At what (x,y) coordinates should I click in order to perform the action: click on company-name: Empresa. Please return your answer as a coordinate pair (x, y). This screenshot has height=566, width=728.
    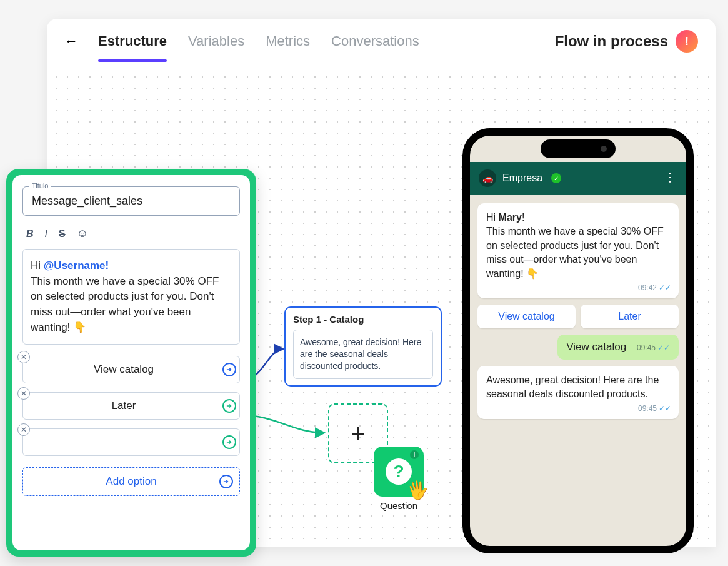
    Looking at the image, I should click on (522, 178).